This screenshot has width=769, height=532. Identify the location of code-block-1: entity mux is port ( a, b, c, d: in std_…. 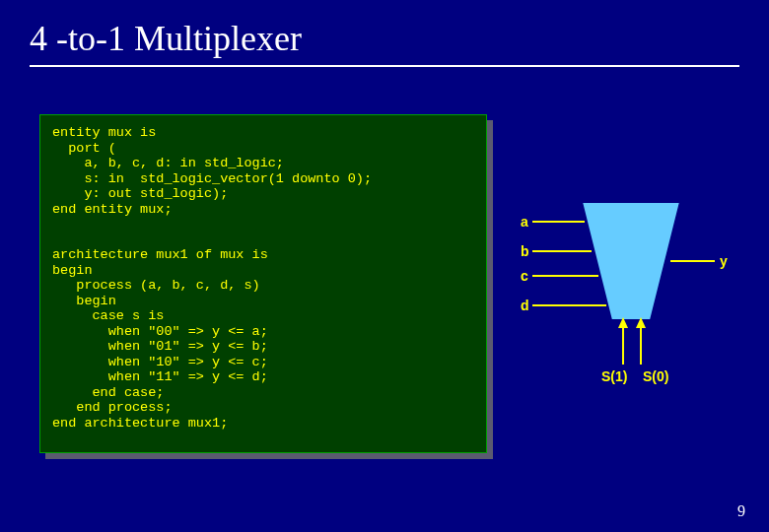
(212, 171).